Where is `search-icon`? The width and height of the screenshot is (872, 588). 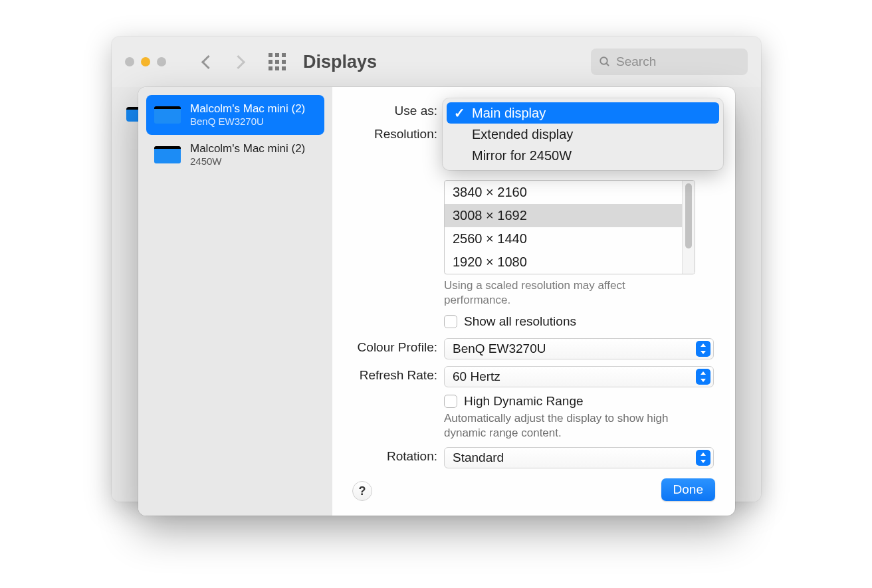
search-icon is located at coordinates (605, 62).